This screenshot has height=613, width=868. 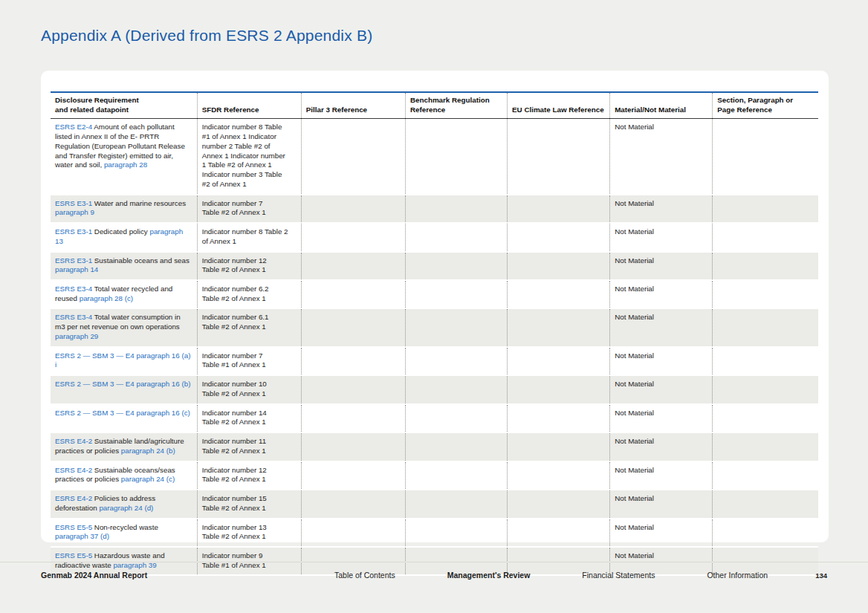 I want to click on table-row: ESRS E3-1 Sustainable oceans and seas pa…, so click(x=434, y=266).